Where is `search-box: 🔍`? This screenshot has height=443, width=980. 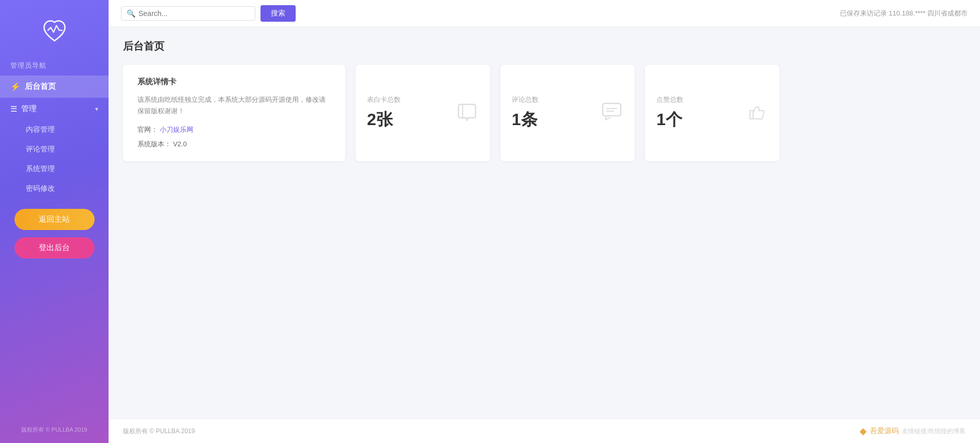
search-box: 🔍 is located at coordinates (188, 13).